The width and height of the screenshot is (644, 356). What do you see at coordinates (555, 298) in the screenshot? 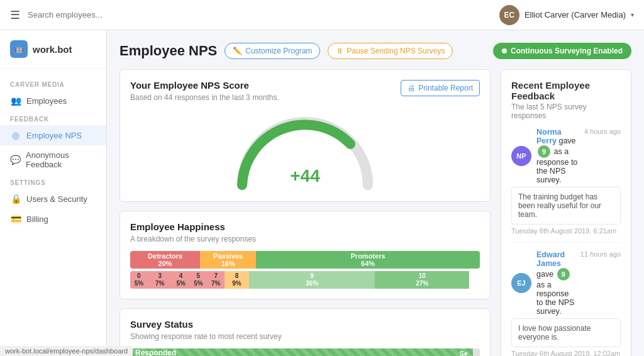
I see `feedback-suffix-1: as a response to the NPS survey.` at bounding box center [555, 298].